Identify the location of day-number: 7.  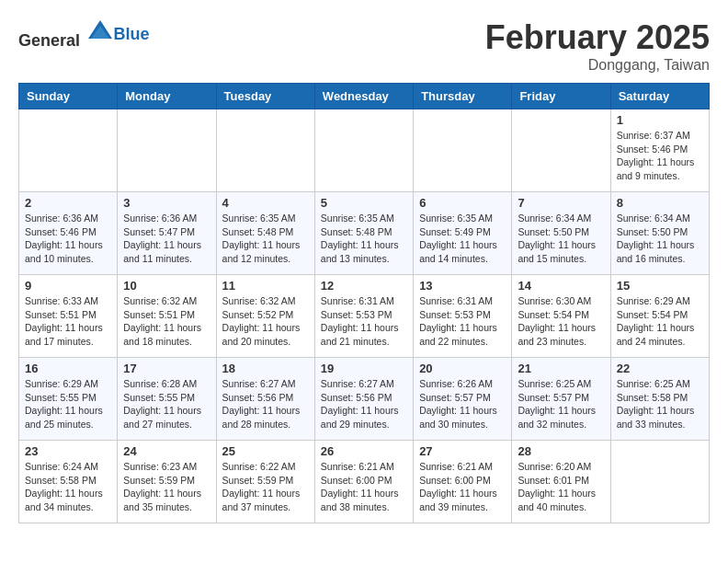
(561, 202).